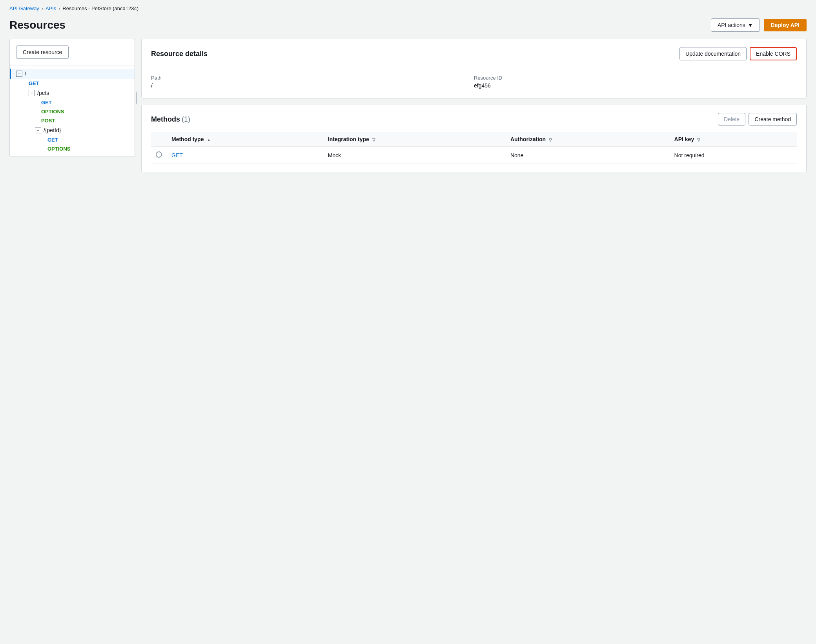  What do you see at coordinates (731, 25) in the screenshot?
I see `api-actions-label: API actions` at bounding box center [731, 25].